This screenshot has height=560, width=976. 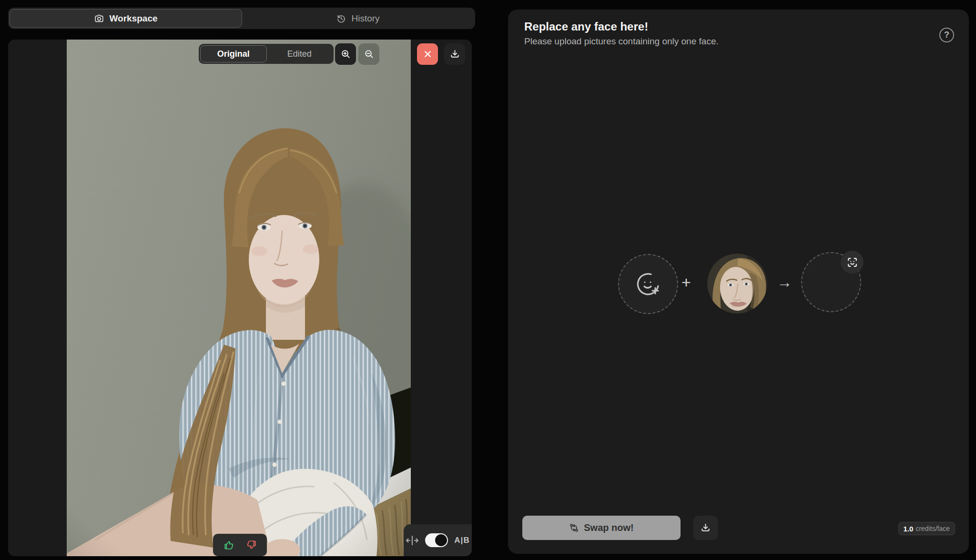 What do you see at coordinates (437, 540) in the screenshot?
I see `ab-compare-panel: A|B` at bounding box center [437, 540].